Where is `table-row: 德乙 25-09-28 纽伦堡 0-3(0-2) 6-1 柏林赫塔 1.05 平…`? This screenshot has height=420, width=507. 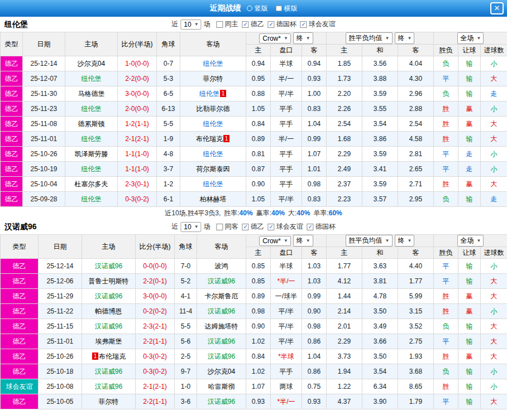
table-row: 德乙 25-09-28 纽伦堡 0-3(0-2) 6-1 柏林赫塔 1.05 平… is located at coordinates (253, 200).